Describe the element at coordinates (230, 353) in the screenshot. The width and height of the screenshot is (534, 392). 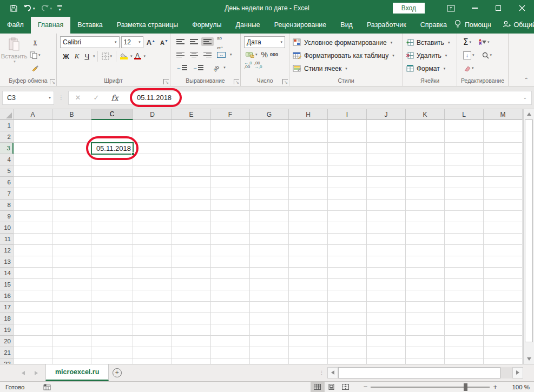
I see `cell-F21` at that location.